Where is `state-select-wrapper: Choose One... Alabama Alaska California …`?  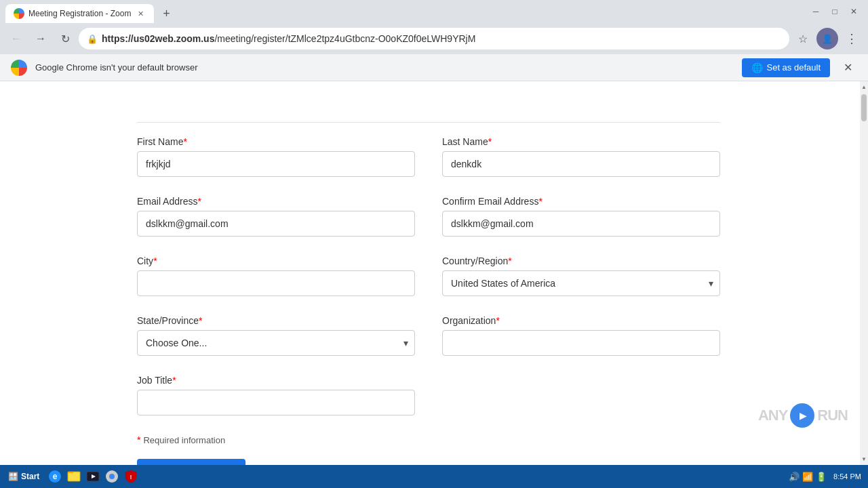 state-select-wrapper: Choose One... Alabama Alaska California … is located at coordinates (276, 343).